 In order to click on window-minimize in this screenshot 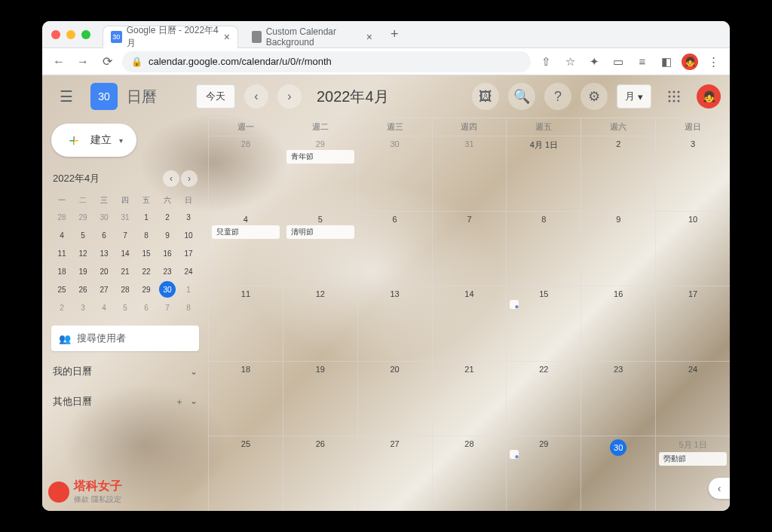, I will do `click(71, 35)`.